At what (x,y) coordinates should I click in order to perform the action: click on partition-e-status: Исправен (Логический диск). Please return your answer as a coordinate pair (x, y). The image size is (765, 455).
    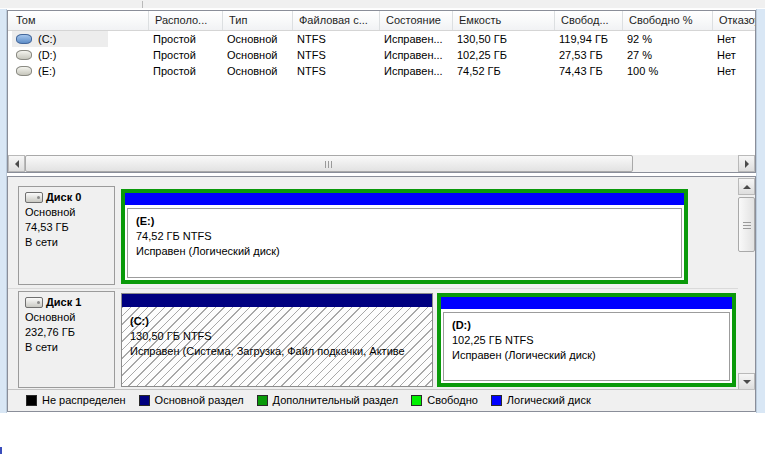
    Looking at the image, I should click on (408, 252).